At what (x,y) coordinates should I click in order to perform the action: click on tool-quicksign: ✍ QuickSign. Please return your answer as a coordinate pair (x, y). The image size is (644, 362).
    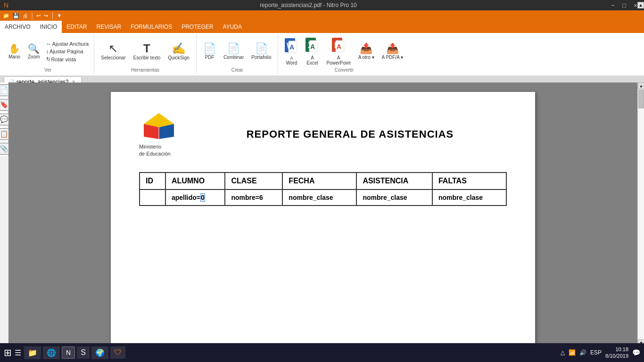
    Looking at the image, I should click on (179, 52).